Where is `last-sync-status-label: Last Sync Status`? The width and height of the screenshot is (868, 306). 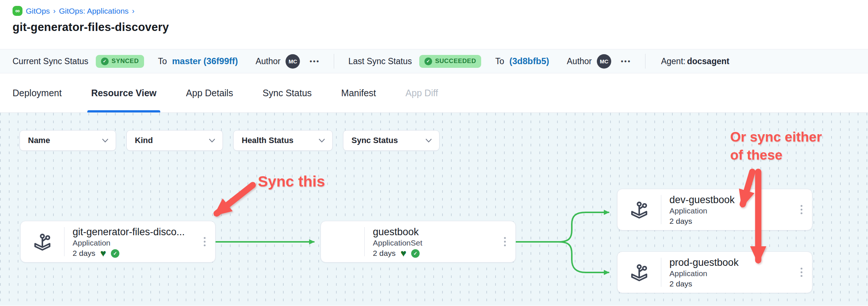
last-sync-status-label: Last Sync Status is located at coordinates (380, 61).